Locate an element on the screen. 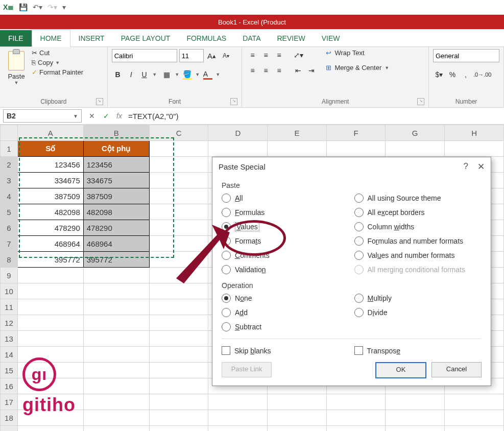  row-header-2: 2 is located at coordinates (9, 164).